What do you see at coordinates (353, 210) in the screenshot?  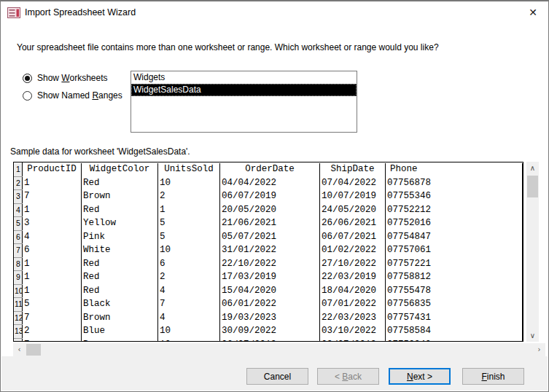 I see `data-cell: 24/05/2020` at bounding box center [353, 210].